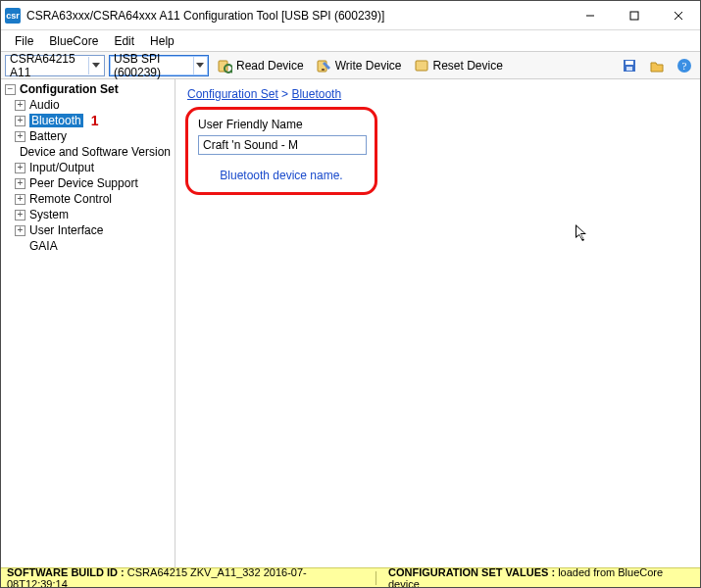 This screenshot has width=701, height=588. Describe the element at coordinates (351, 41) in the screenshot. I see `menubar: File BlueCore Edit Help` at that location.